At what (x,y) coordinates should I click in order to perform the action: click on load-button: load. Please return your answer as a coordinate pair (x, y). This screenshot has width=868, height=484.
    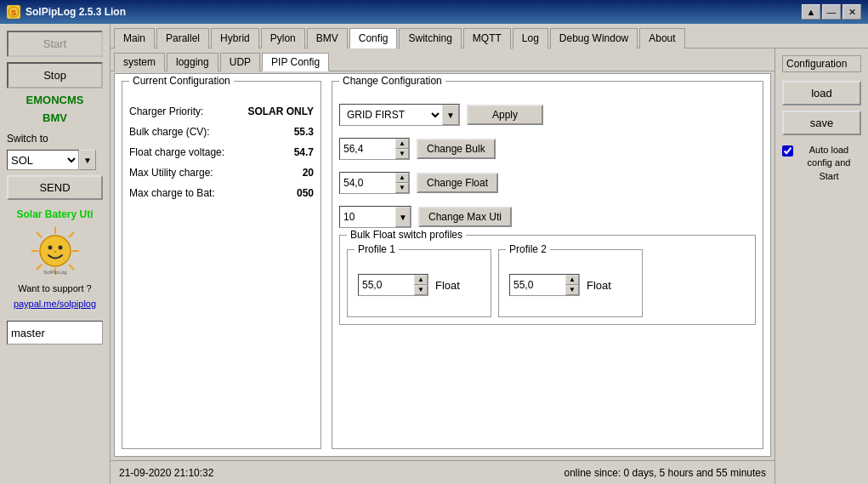
    Looking at the image, I should click on (821, 94).